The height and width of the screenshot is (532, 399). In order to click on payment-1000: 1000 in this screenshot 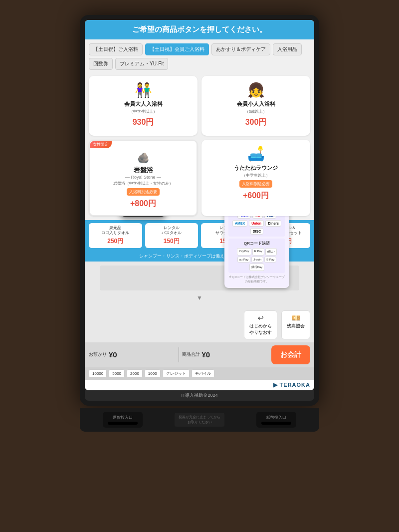, I will do `click(153, 373)`.